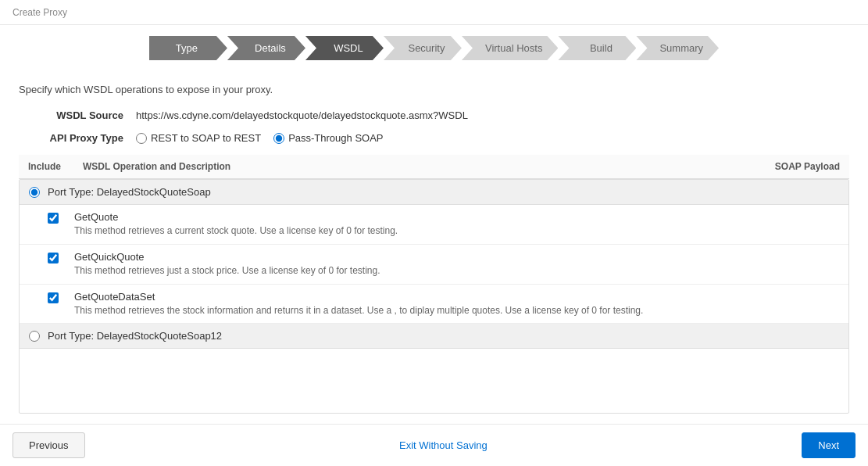 This screenshot has height=466, width=868. What do you see at coordinates (53, 218) in the screenshot?
I see `op-checkbox-op1` at bounding box center [53, 218].